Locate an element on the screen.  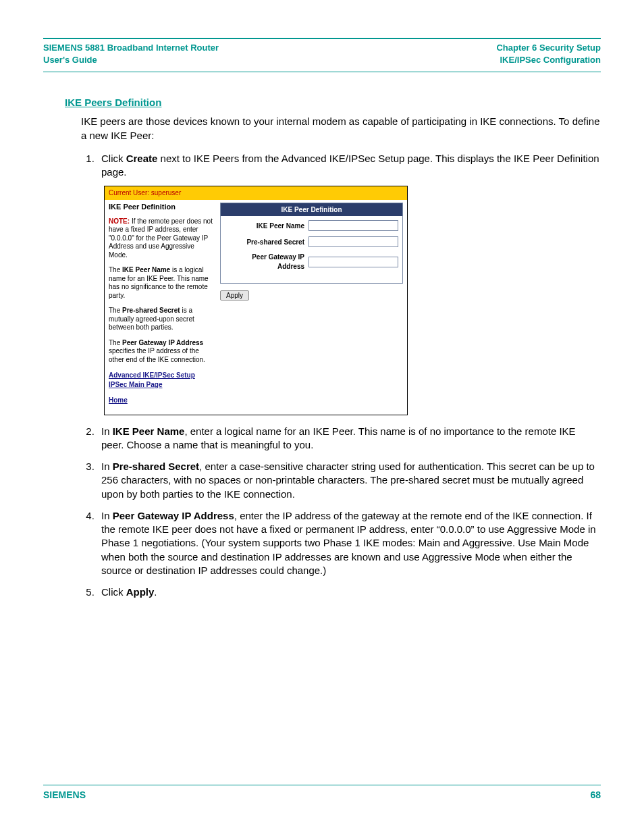
label-preshared-secret: Pre-shared Secret is located at coordinates (265, 242).